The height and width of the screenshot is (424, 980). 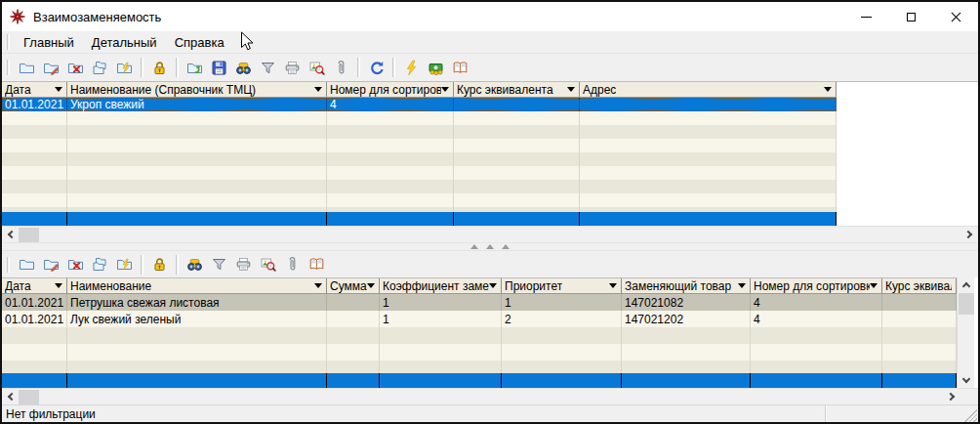 What do you see at coordinates (197, 90) in the screenshot?
I see `column-header: Наименование (Справочник ТМЦ)` at bounding box center [197, 90].